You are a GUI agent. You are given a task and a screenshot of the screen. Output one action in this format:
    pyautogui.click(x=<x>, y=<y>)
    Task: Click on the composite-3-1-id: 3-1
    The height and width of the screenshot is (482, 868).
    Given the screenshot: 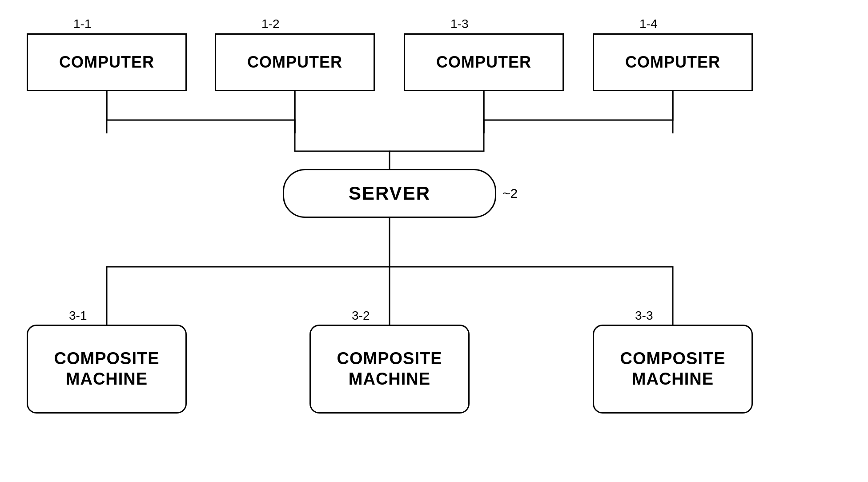 What is the action you would take?
    pyautogui.click(x=78, y=316)
    